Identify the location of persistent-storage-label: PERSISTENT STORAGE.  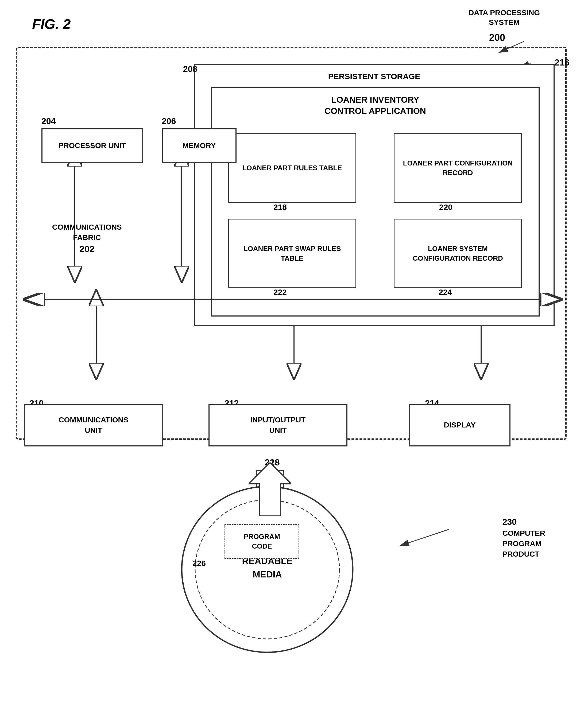
(374, 77).